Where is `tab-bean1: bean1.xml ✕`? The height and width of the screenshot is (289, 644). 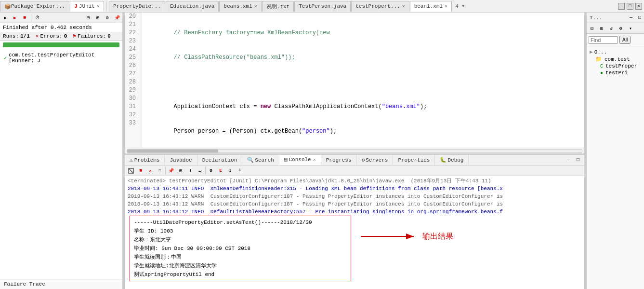
tab-bean1: bean1.xml ✕ is located at coordinates (431, 6).